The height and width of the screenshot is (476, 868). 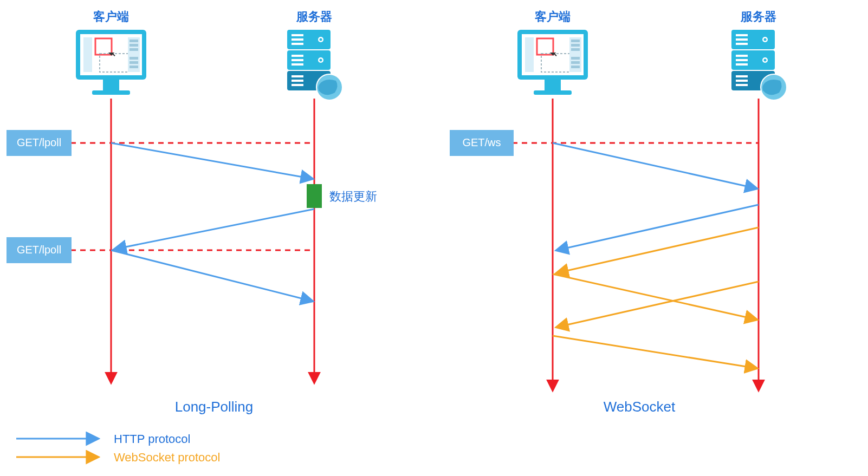 I want to click on legend: HTTP protocol WebSocket protocol, so click(x=118, y=448).